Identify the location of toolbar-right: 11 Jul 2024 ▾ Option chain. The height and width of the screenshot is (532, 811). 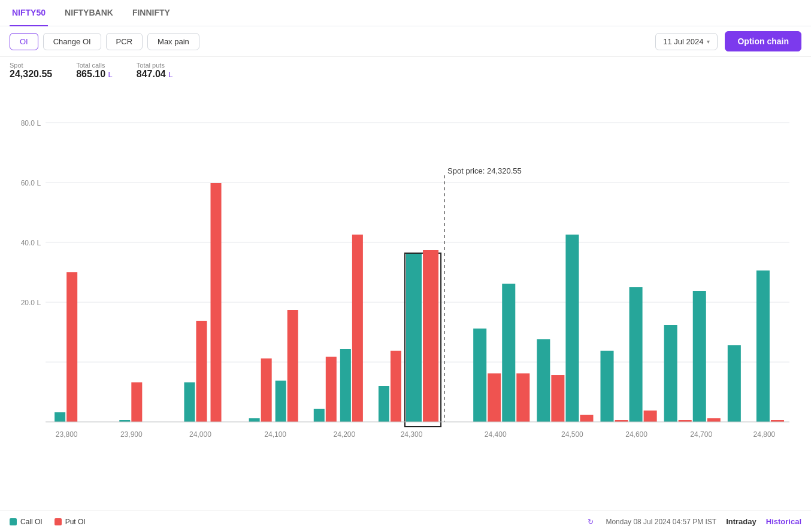
(728, 41).